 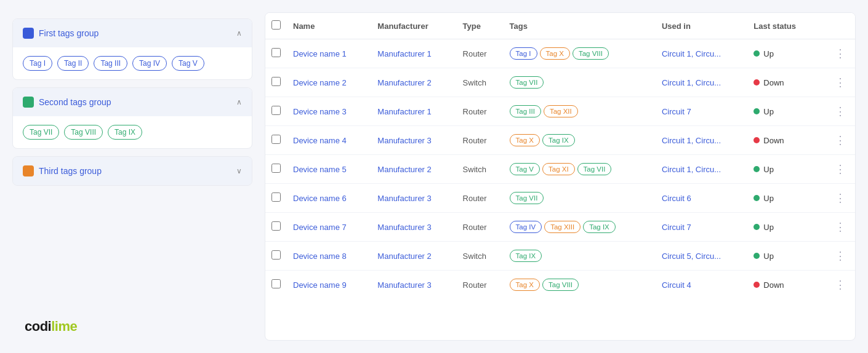 I want to click on tag-group-header-third: Third tags group∨, so click(x=132, y=171).